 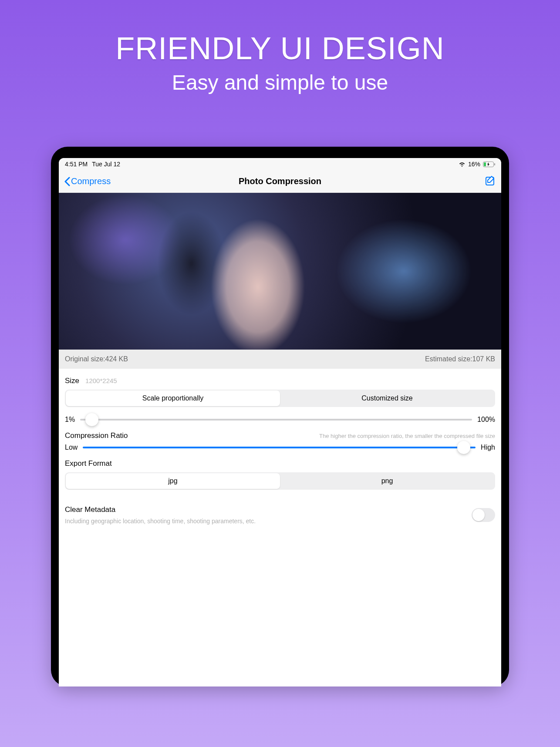 I want to click on size-slider-min: 1%, so click(x=70, y=420).